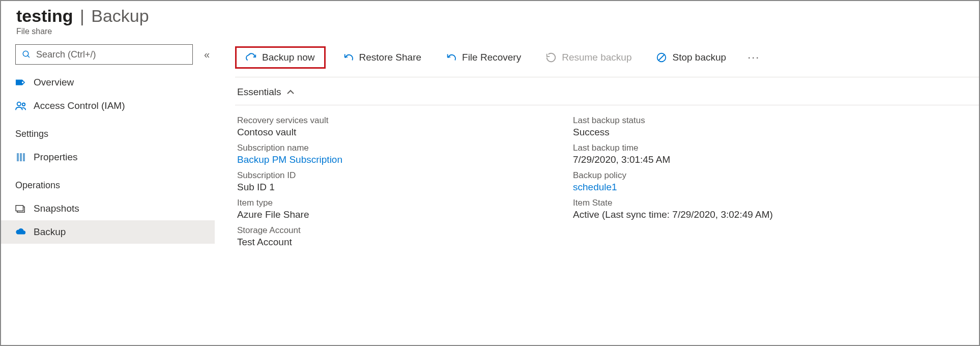 This screenshot has height=346, width=980. Describe the element at coordinates (726, 121) in the screenshot. I see `field-label: Last backup status` at that location.